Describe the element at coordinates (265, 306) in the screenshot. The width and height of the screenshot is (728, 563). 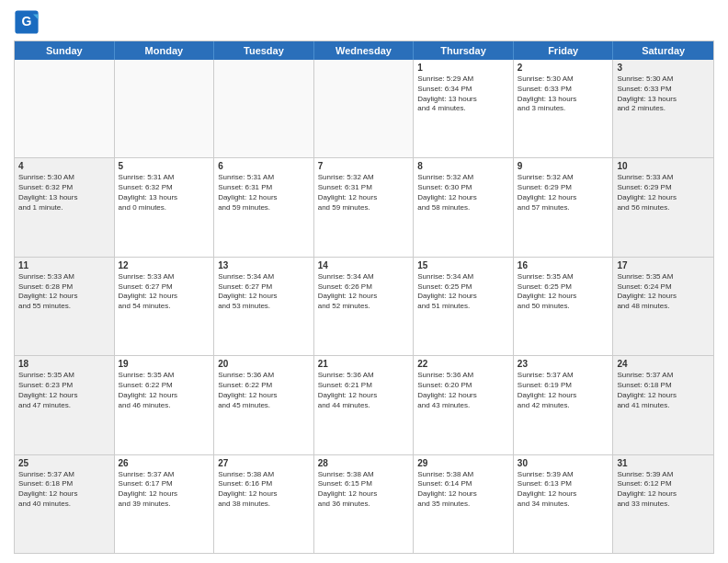
I see `day-cell-13: 13Sunrise: 5:34 AM Sunset: 6:27 PM Dayli…` at that location.